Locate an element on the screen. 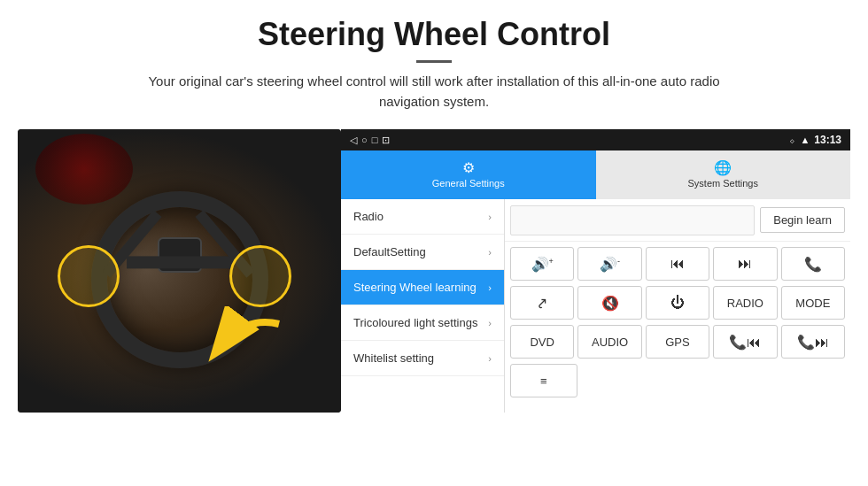 The image size is (868, 486). status-bar: ◁ ○ □ ⊡ ⬦ ▲ 13:13 is located at coordinates (595, 140).